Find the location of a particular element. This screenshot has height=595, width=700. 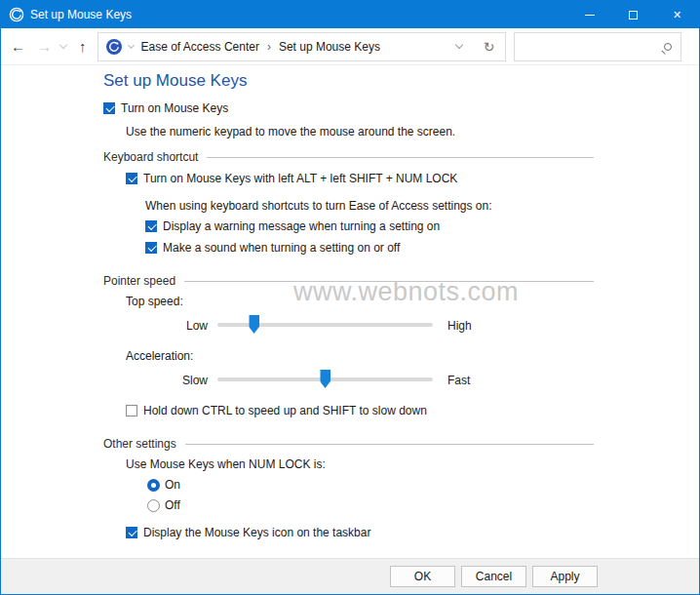

recent-pages-chevron-icon is located at coordinates (63, 45).